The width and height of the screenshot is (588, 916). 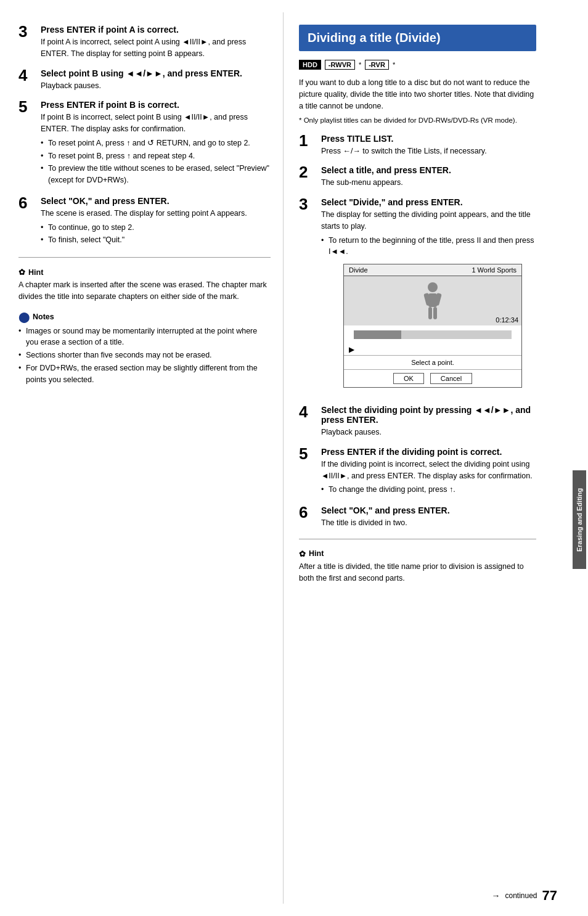 I want to click on left-step-6: 6 Select "OK," and press ENTER. The scen…, so click(x=144, y=222).